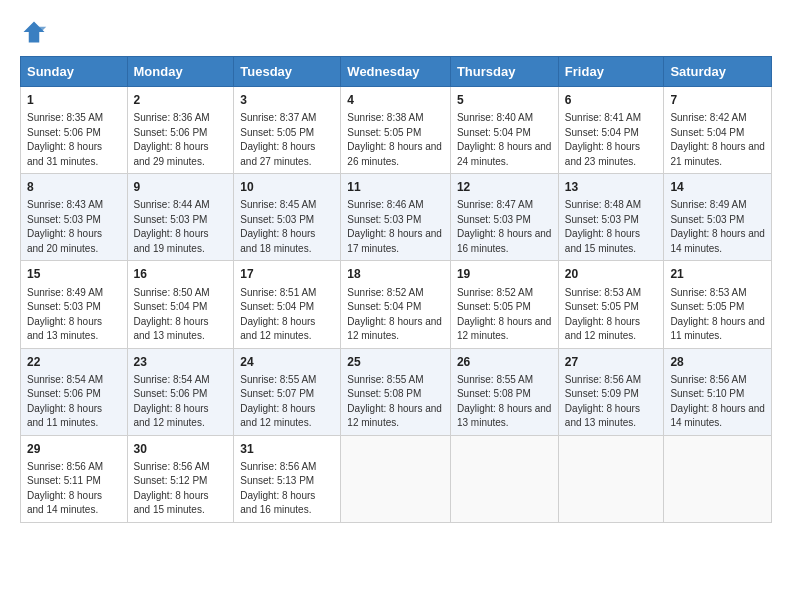 This screenshot has height=612, width=792. Describe the element at coordinates (396, 392) in the screenshot. I see `calendar-week-4: 22Sunrise: 8:54 AM Sunset: 5:06 PM Dayli…` at that location.